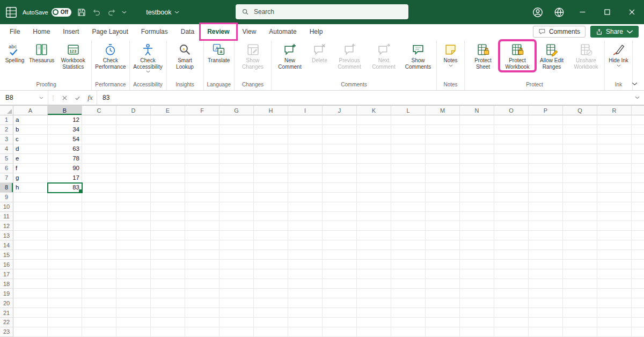 The height and width of the screenshot is (337, 644). What do you see at coordinates (632, 12) in the screenshot?
I see `close-button` at bounding box center [632, 12].